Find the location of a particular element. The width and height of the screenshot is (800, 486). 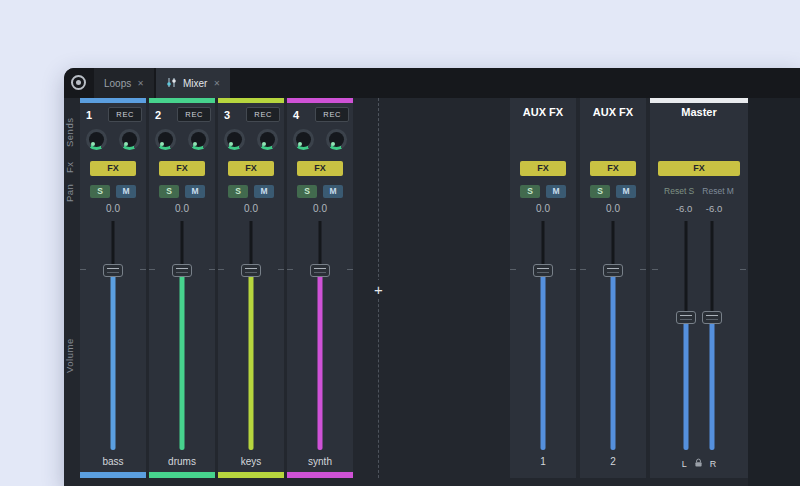

master-lr-row: L R is located at coordinates (699, 464).